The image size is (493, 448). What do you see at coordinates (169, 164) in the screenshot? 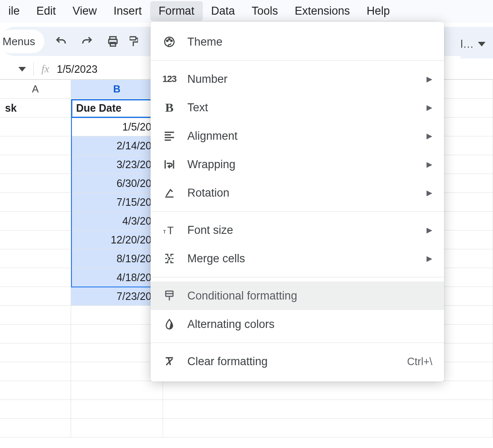
I see `wrapping-icon` at bounding box center [169, 164].